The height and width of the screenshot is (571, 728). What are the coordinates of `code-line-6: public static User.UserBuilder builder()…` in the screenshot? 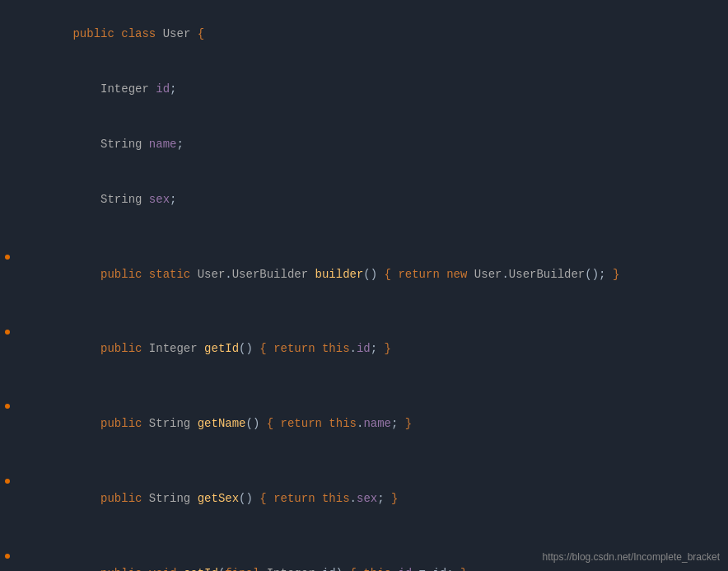 It's located at (364, 275).